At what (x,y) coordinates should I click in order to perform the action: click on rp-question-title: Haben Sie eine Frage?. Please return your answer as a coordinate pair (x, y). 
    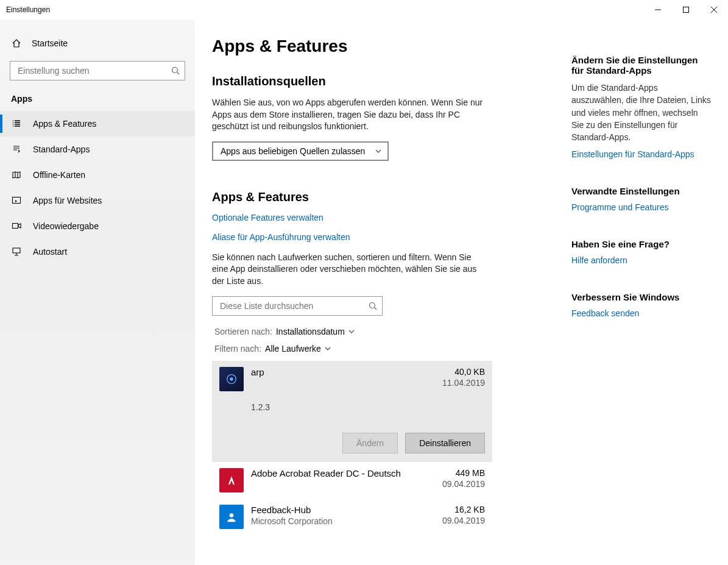
    Looking at the image, I should click on (641, 244).